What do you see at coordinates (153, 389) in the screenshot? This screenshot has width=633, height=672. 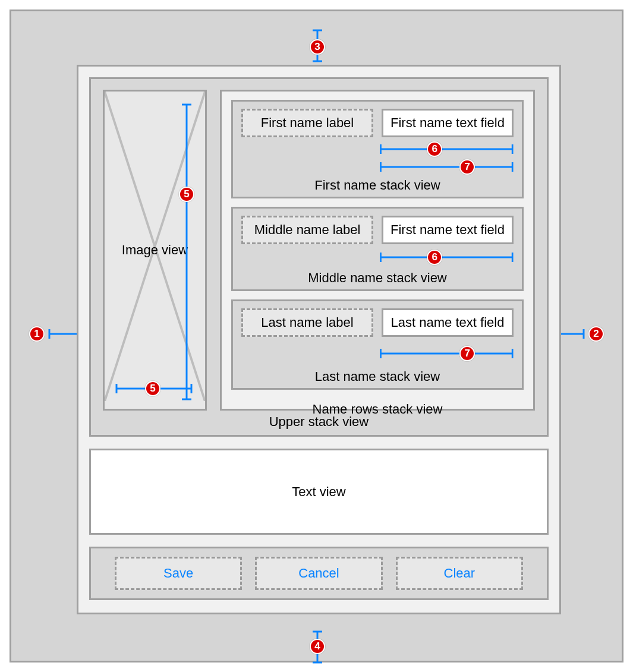 I see `badge-5-h: 5` at bounding box center [153, 389].